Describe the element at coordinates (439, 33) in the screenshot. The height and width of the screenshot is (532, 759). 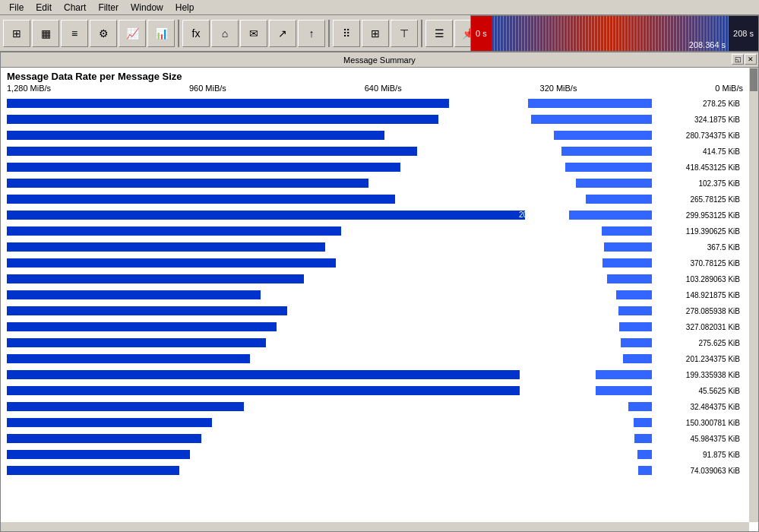
I see `toolbar-btn-15: ☰` at that location.